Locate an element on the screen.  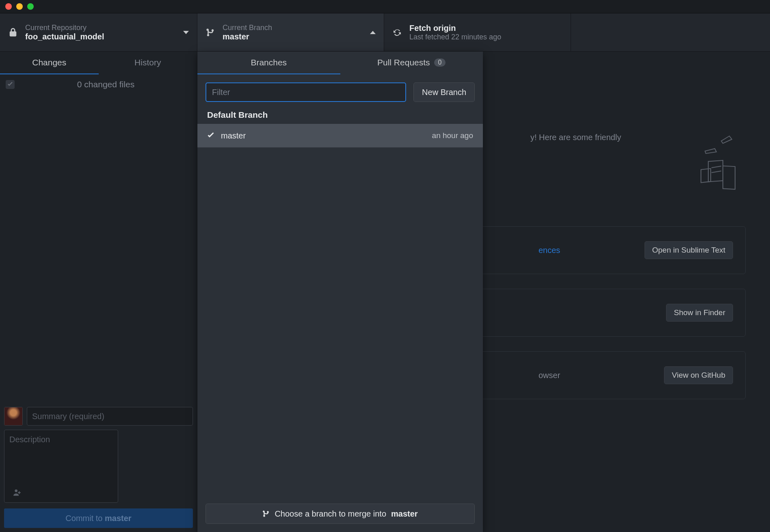
sidebar-tabs: Changes History is located at coordinates (98, 63).